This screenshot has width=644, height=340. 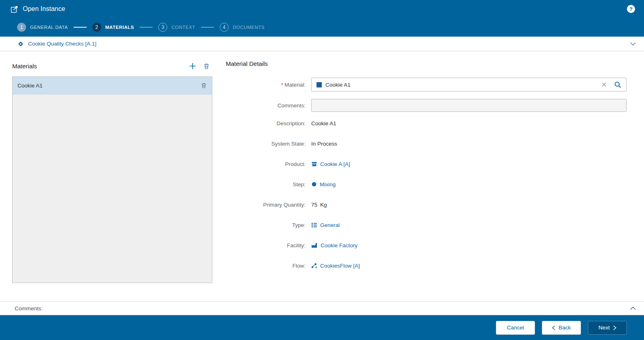 What do you see at coordinates (426, 164) in the screenshot?
I see `detail-row-product: Product: Cookie A [A]` at bounding box center [426, 164].